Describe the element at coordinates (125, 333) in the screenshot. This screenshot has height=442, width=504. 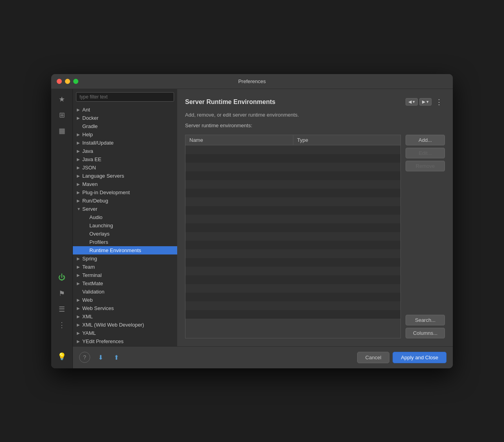
I see `tree-item-yaml: ▶YAML` at that location.